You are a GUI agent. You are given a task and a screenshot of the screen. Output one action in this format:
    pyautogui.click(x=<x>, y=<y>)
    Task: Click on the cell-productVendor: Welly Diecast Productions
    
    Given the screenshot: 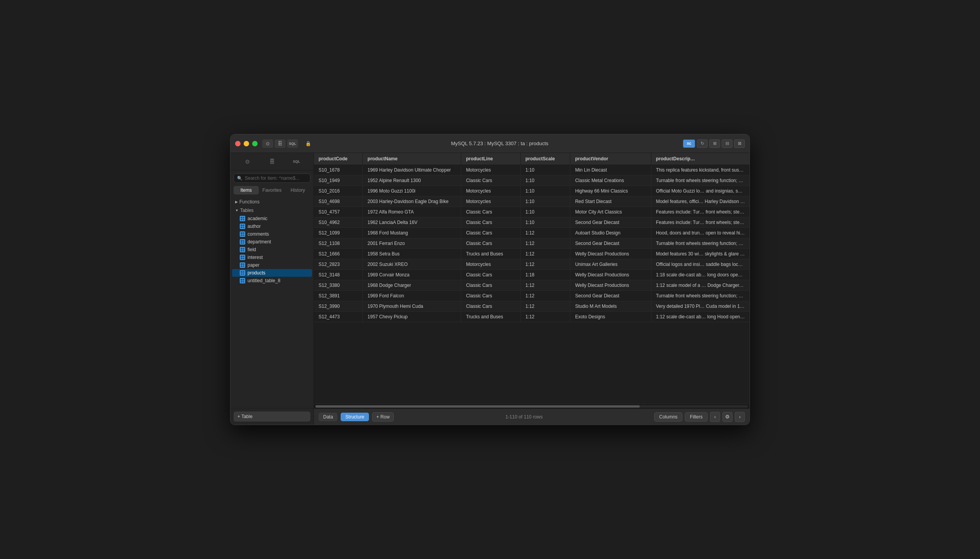 What is the action you would take?
    pyautogui.click(x=611, y=275)
    